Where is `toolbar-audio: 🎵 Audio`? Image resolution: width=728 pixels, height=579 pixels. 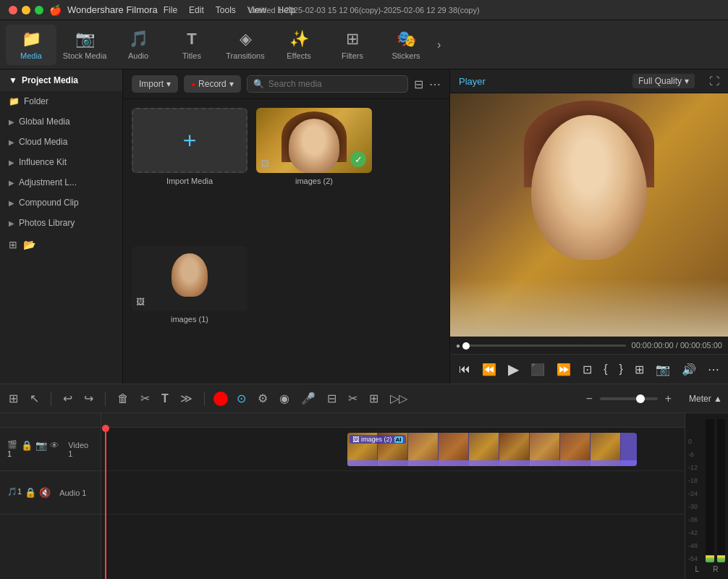 toolbar-audio: 🎵 Audio is located at coordinates (138, 45).